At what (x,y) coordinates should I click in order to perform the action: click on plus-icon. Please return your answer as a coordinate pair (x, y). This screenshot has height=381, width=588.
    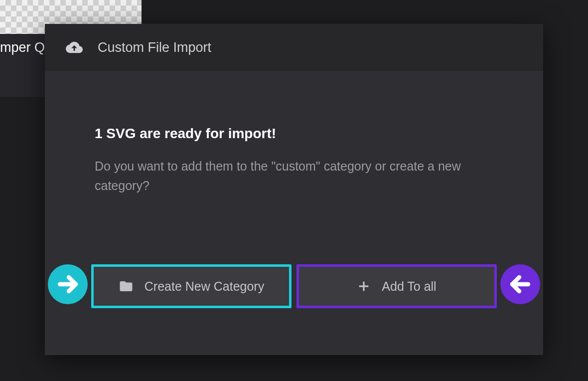
    Looking at the image, I should click on (364, 286).